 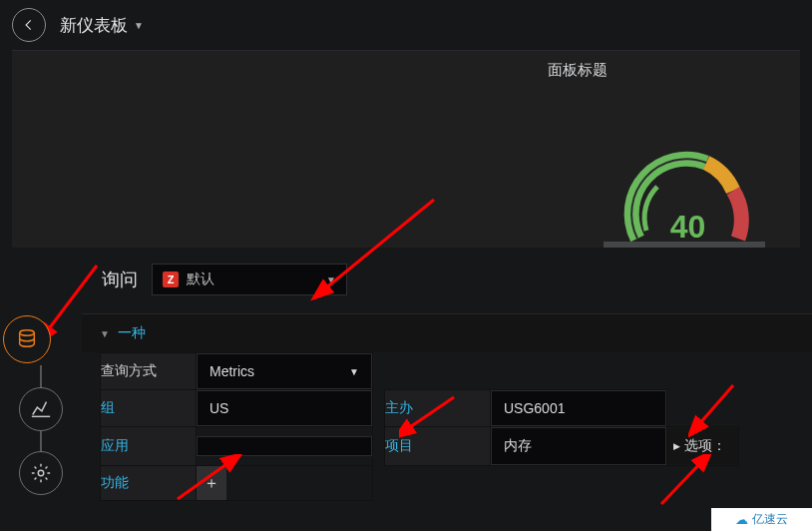 What do you see at coordinates (149, 483) in the screenshot?
I see `functions-label: 功能` at bounding box center [149, 483].